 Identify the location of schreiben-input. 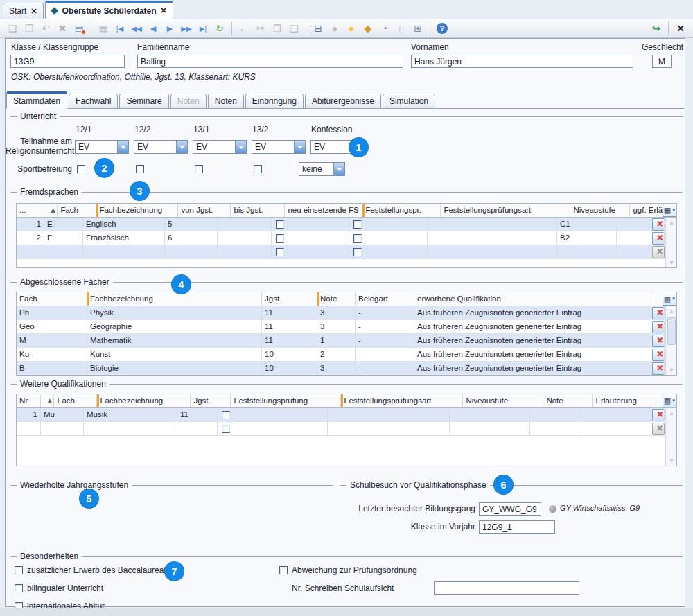
(507, 588).